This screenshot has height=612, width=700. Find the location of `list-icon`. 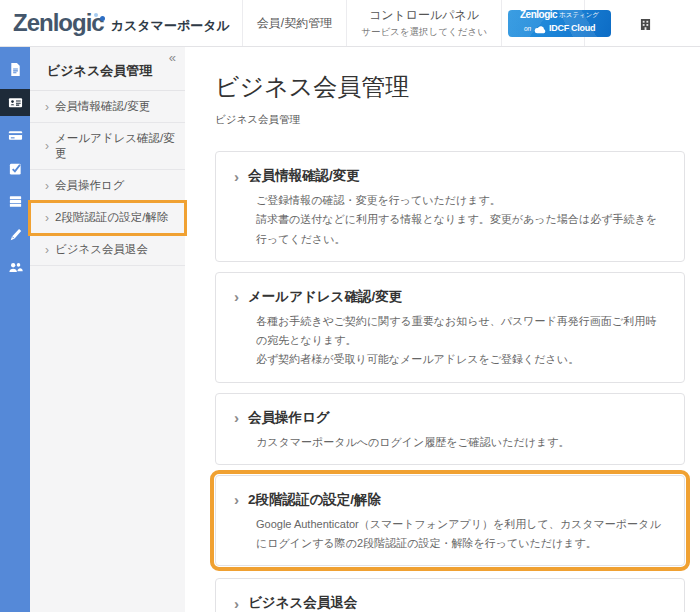

list-icon is located at coordinates (15, 202).